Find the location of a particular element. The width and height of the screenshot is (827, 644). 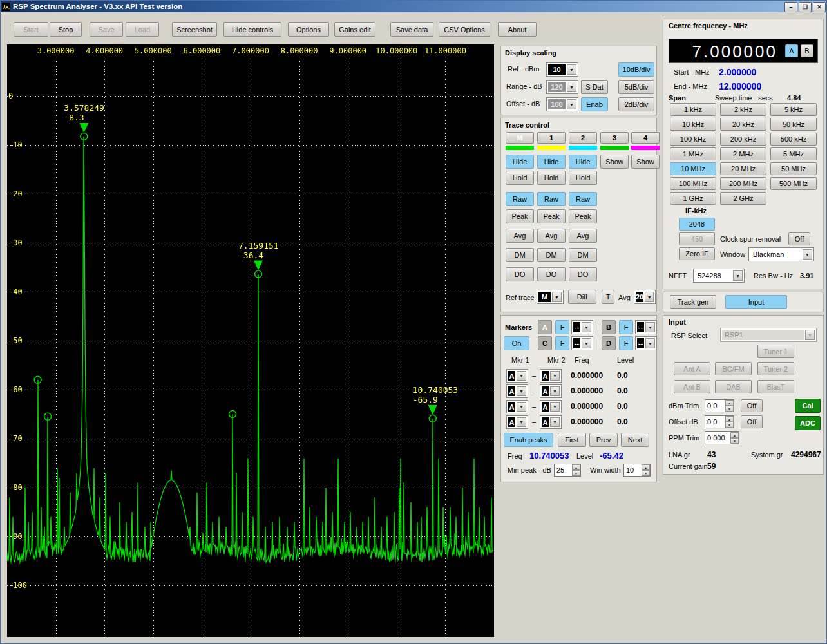

span-button-20-khz: 20 kHz is located at coordinates (743, 124).